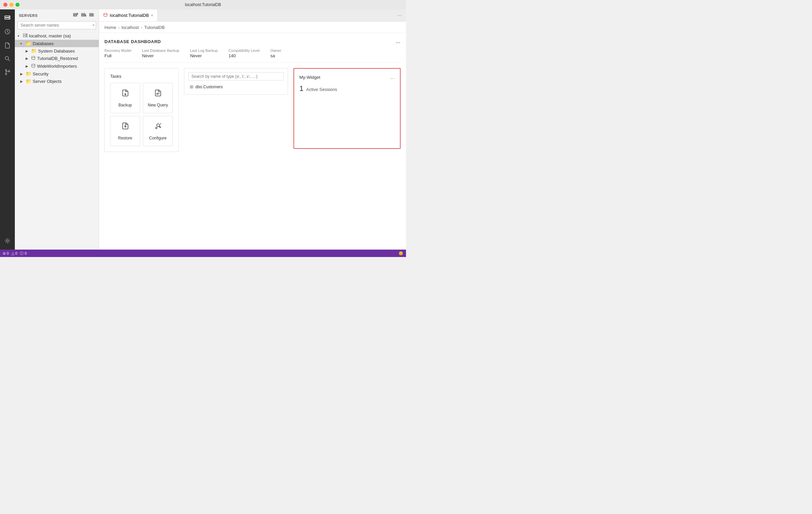 The height and width of the screenshot is (514, 812). Describe the element at coordinates (7, 59) in the screenshot. I see `sidebar-icon-search` at that location.